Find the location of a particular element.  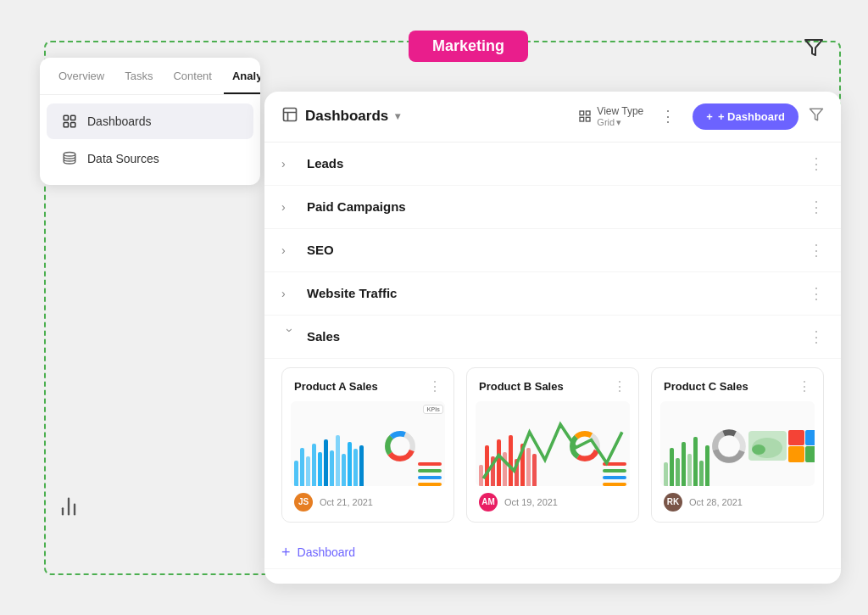

mini-donut-c is located at coordinates (729, 446).